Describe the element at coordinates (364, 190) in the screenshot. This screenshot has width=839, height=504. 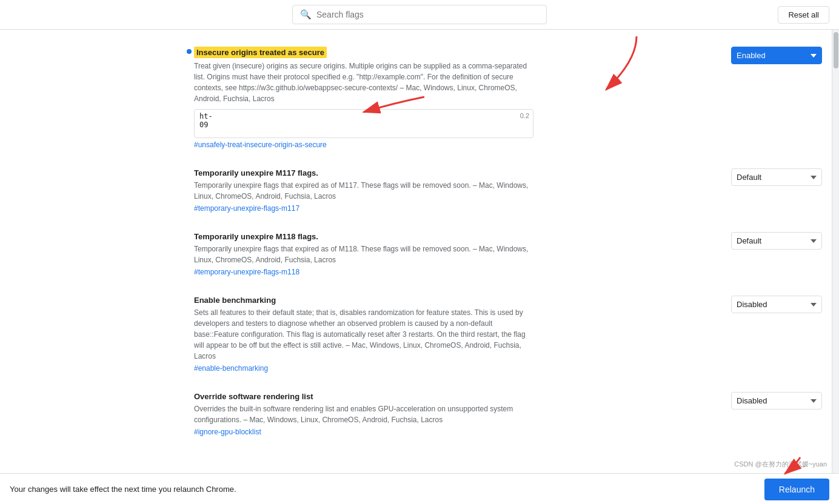
I see `flag-content: Temporarily unexpire M117 flags. Tempora…` at that location.